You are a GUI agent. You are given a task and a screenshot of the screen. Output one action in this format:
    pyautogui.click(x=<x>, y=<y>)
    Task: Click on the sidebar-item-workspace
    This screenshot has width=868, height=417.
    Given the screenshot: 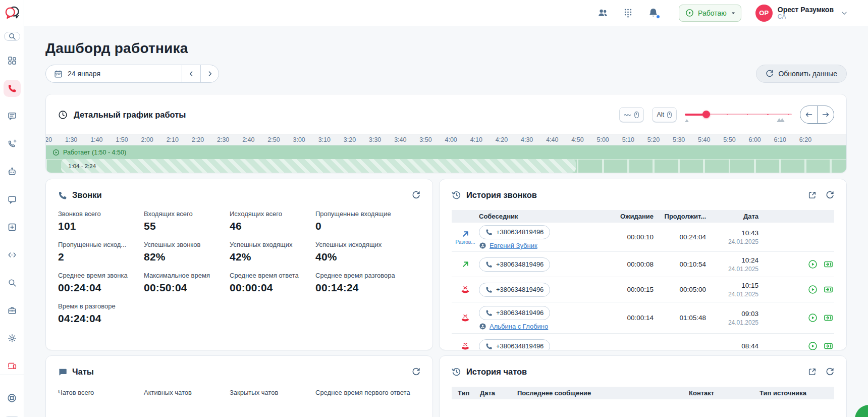 What is the action you would take?
    pyautogui.click(x=12, y=310)
    